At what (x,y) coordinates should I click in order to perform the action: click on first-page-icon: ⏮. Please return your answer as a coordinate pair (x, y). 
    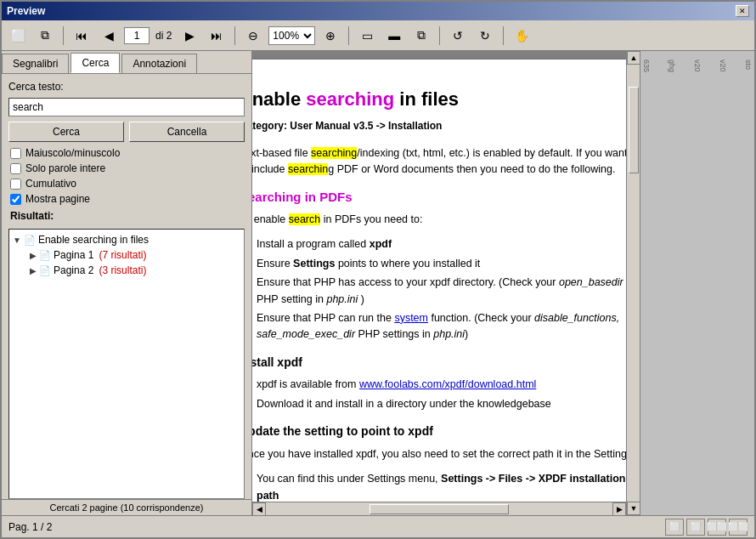
    Looking at the image, I should click on (82, 36).